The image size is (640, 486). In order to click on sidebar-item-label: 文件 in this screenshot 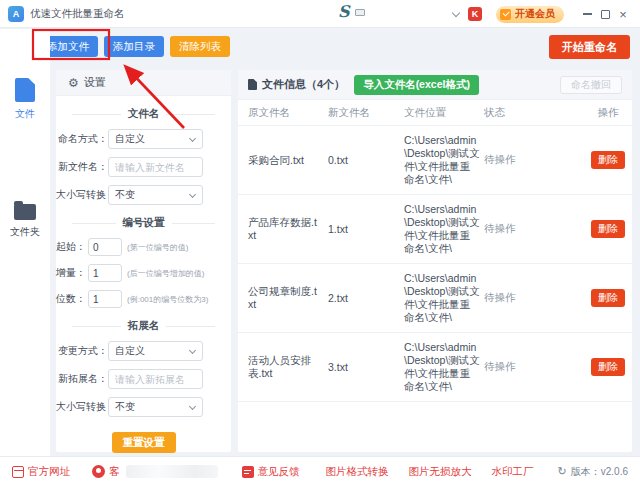, I will do `click(25, 114)`.